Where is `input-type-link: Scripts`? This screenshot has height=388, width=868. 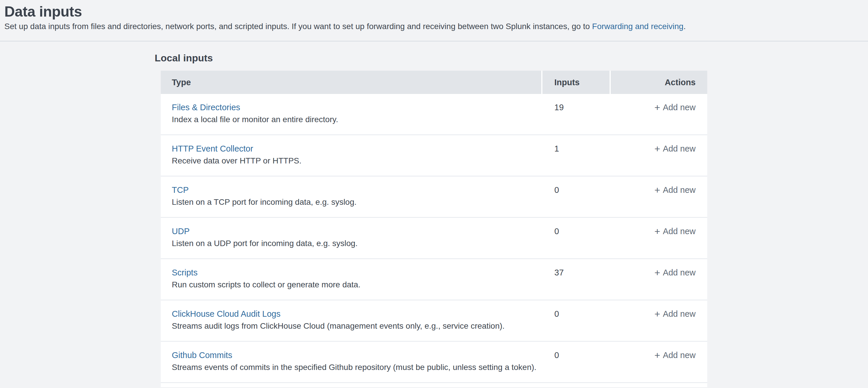 input-type-link: Scripts is located at coordinates (185, 272).